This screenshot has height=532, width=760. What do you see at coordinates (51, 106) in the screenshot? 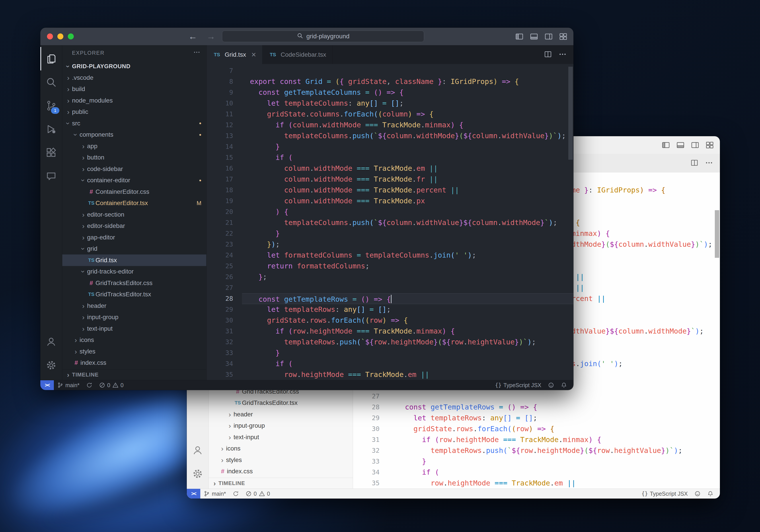
I see `source-control-icon: 1` at bounding box center [51, 106].